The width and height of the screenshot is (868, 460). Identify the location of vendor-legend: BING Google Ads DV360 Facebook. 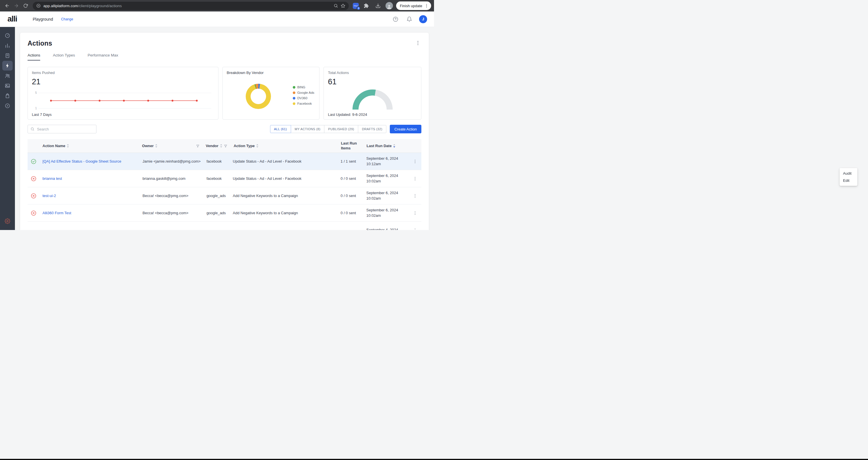
(304, 96).